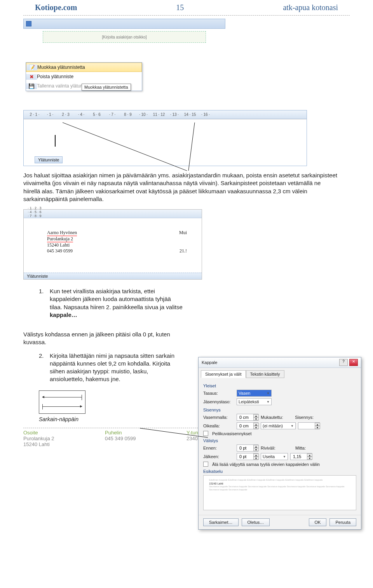 The width and height of the screenshot is (373, 588). What do you see at coordinates (186, 7) in the screenshot?
I see `page-header: Kotiope.com 15 atk-apua kotonasi` at bounding box center [186, 7].